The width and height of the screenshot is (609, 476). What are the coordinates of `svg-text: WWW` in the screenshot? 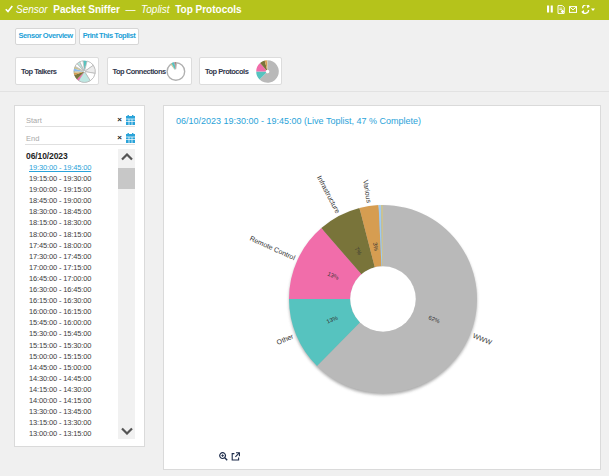 It's located at (482, 339).